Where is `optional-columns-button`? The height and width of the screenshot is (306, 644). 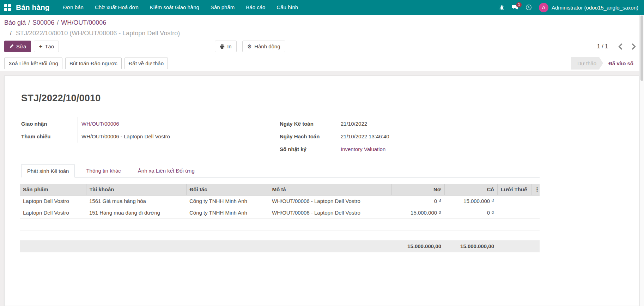 optional-columns-button is located at coordinates (535, 190).